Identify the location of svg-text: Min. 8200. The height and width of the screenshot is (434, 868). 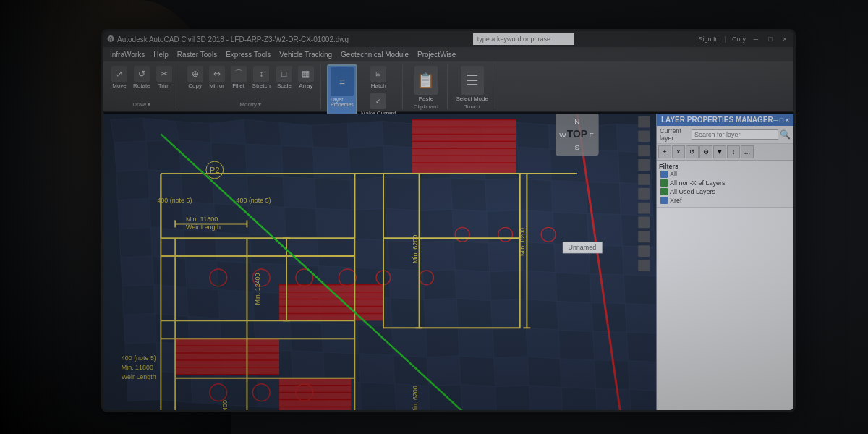
(522, 242).